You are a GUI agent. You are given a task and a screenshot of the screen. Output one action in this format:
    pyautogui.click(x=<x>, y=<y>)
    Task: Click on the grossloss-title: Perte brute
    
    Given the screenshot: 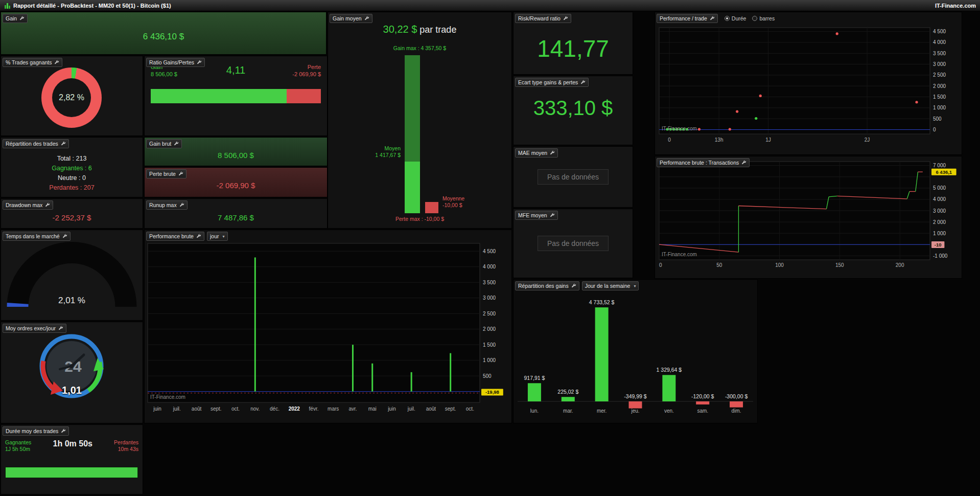 What is the action you would take?
    pyautogui.click(x=162, y=174)
    